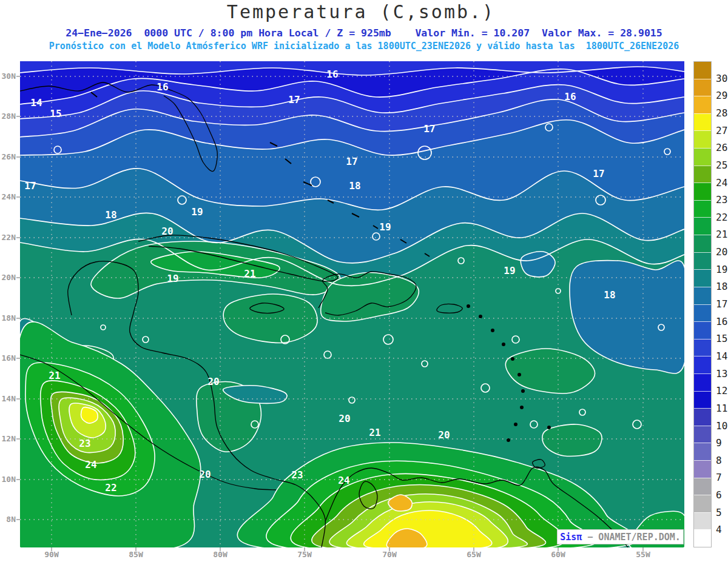 The width and height of the screenshot is (728, 562). Describe the element at coordinates (620, 537) in the screenshot. I see `watermark: Sisπ − ONAMET/REP.DOM.` at that location.